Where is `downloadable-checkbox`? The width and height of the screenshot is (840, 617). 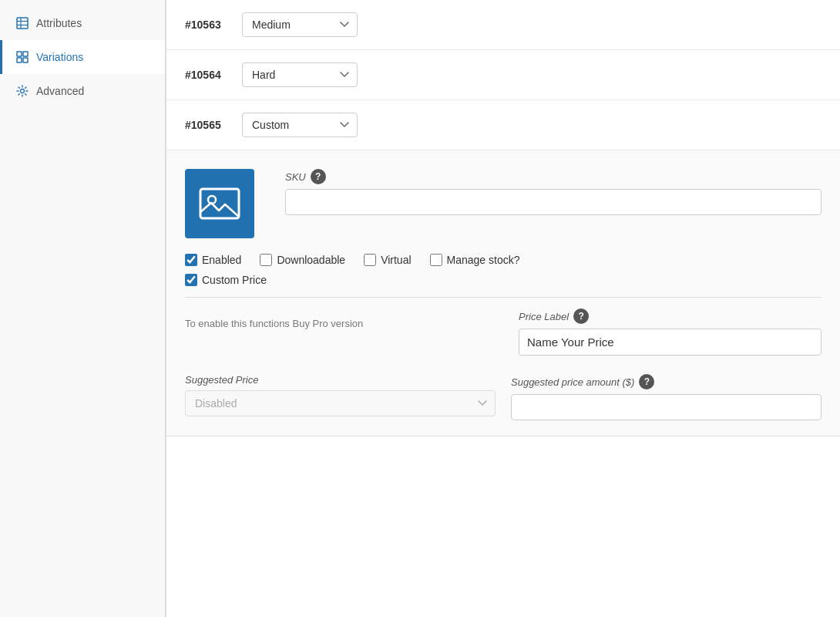 downloadable-checkbox is located at coordinates (266, 260).